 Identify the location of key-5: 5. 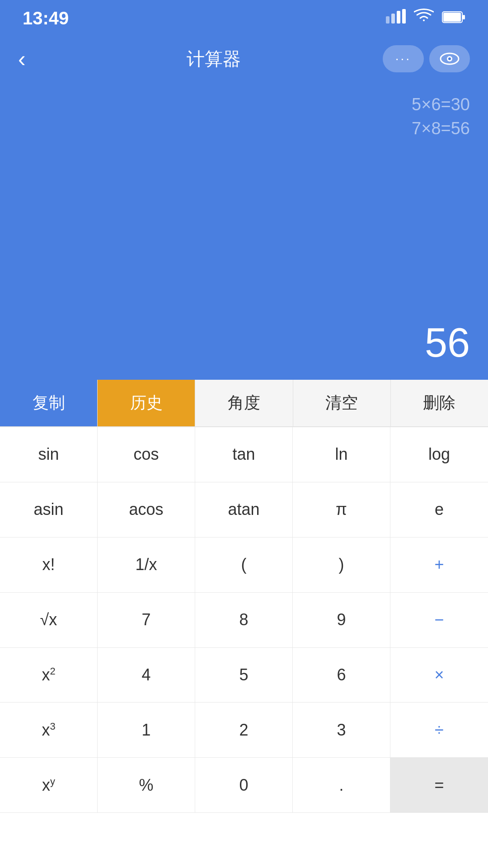
(244, 675).